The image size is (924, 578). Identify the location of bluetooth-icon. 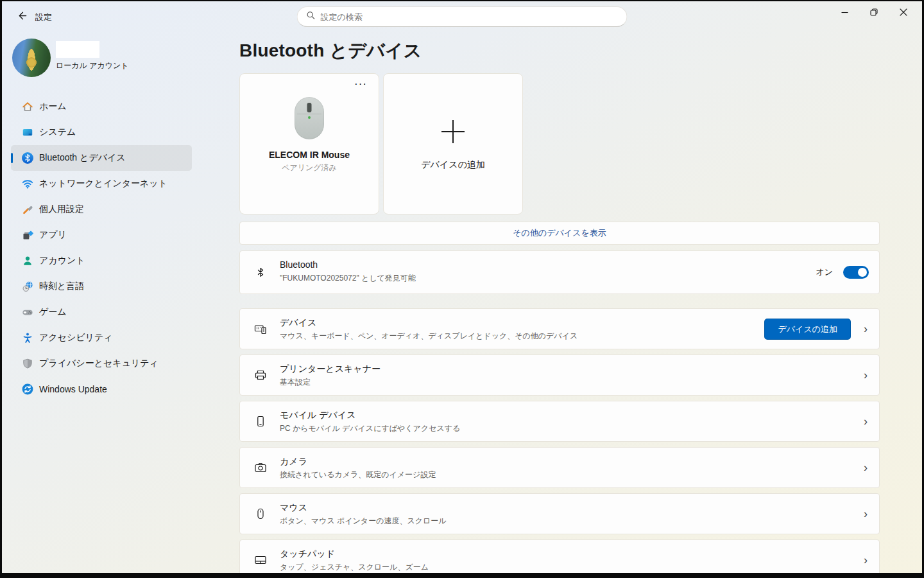
(28, 158).